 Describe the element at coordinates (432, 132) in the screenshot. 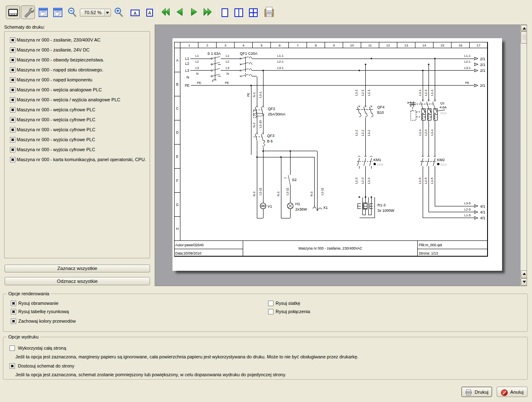

I see `svg-text: L3-4` at that location.